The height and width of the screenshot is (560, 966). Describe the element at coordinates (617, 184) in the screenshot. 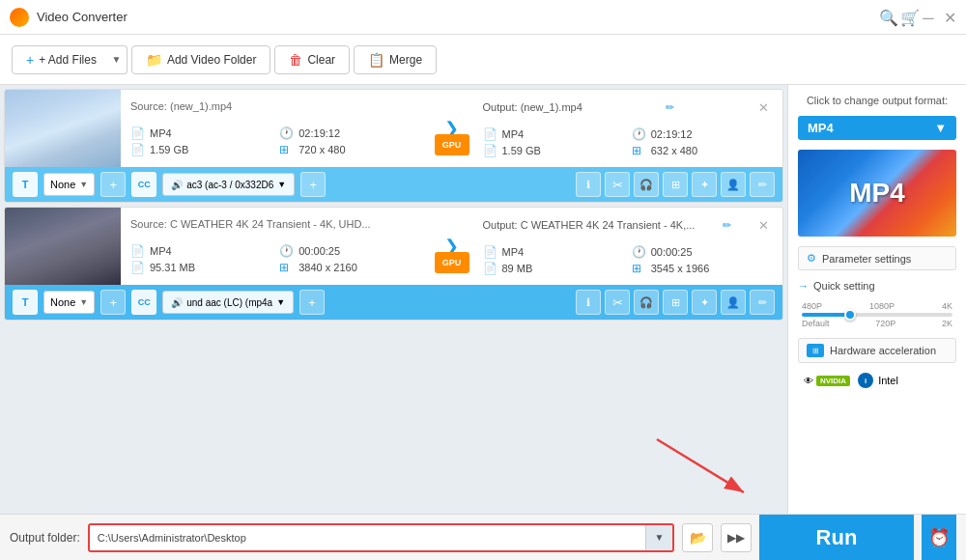

I see `cut-btn-1: ✂` at that location.